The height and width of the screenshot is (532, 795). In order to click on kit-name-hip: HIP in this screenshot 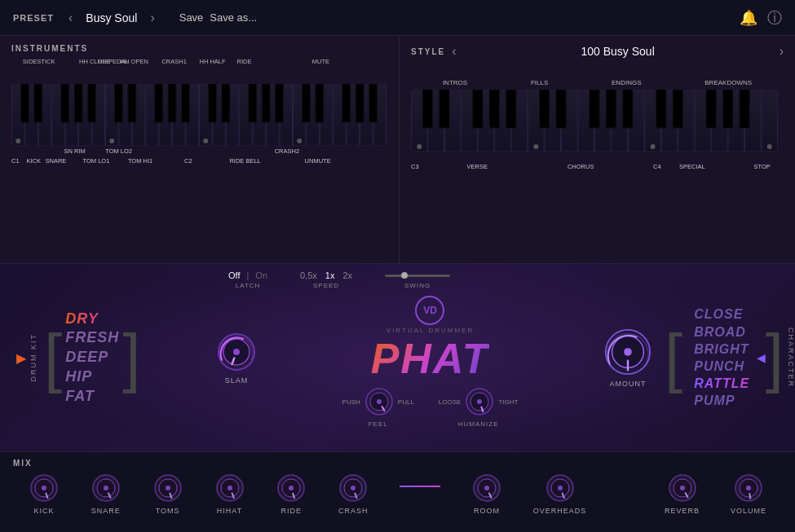, I will do `click(92, 377)`.